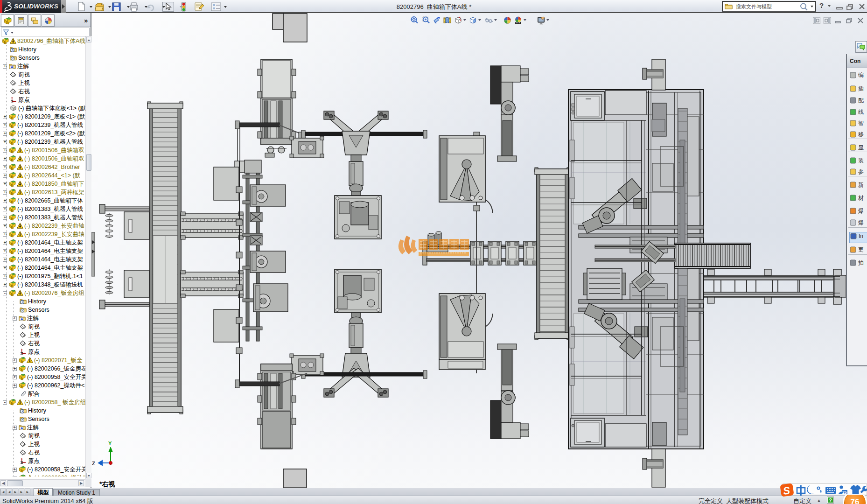 The image size is (867, 504). I want to click on svg-text: 25, so click(845, 492).